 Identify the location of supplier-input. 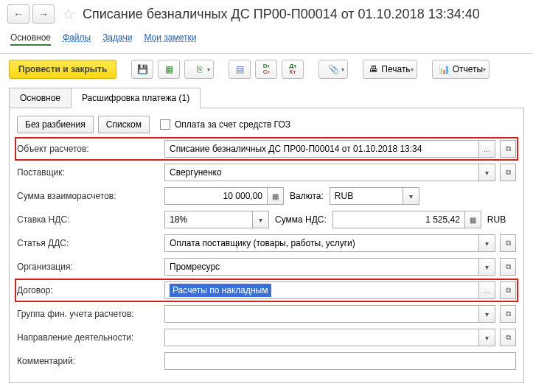
(321, 172).